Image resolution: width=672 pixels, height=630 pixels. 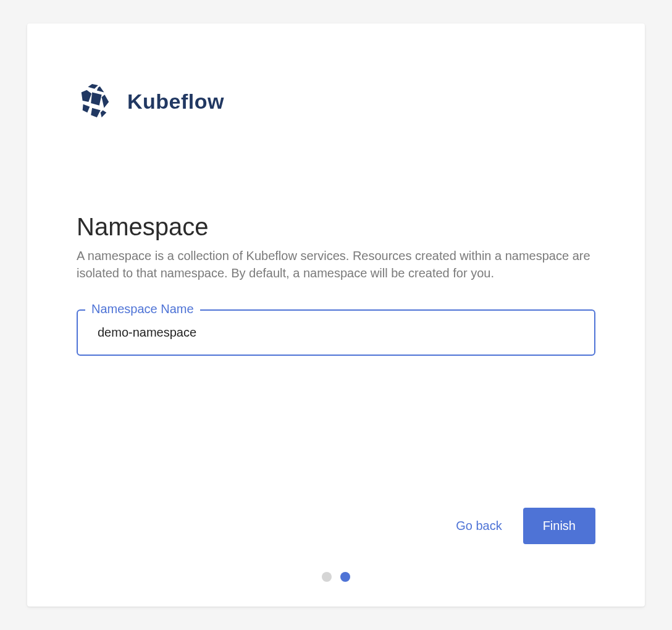 What do you see at coordinates (336, 101) in the screenshot?
I see `brand-row: Kubeflow` at bounding box center [336, 101].